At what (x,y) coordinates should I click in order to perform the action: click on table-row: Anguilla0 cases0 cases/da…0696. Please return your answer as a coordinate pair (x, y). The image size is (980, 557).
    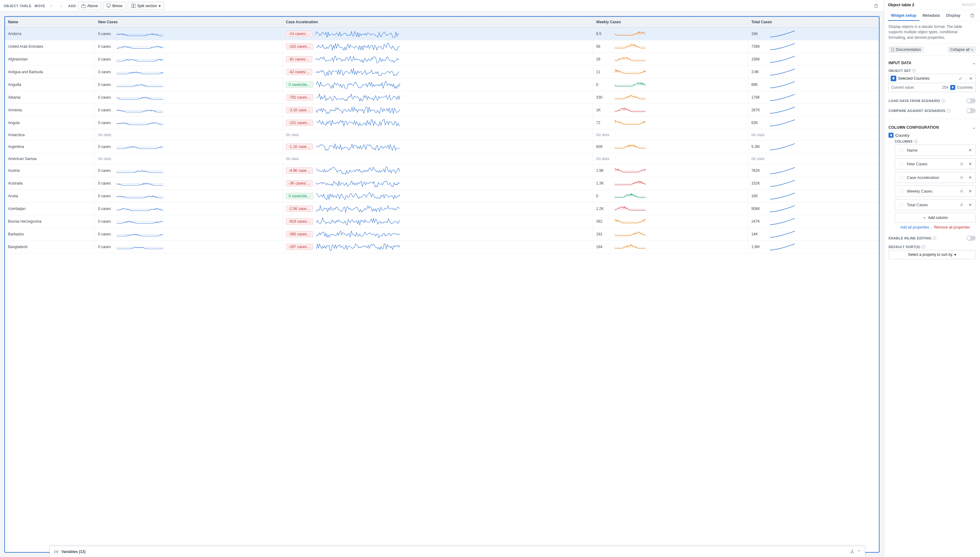
    Looking at the image, I should click on (442, 85).